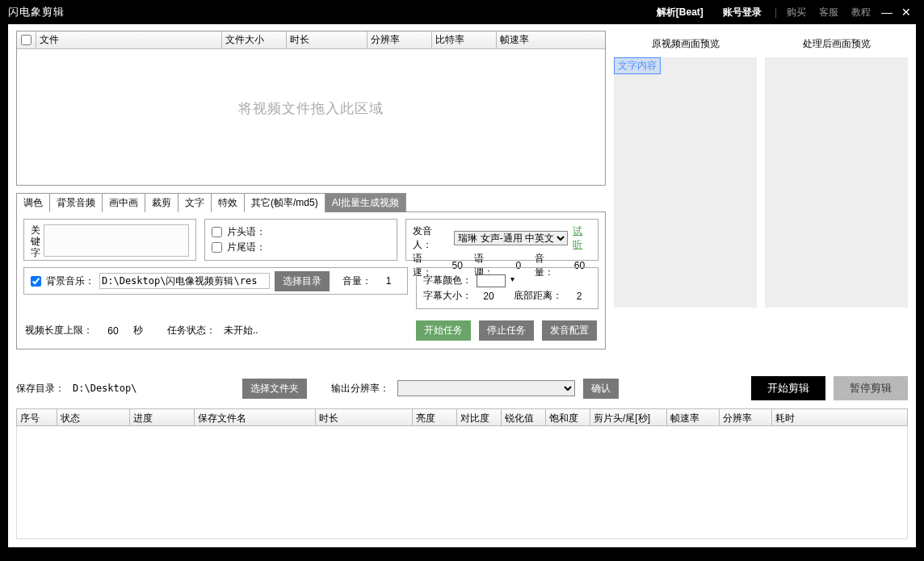 Image resolution: width=924 pixels, height=561 pixels. What do you see at coordinates (116, 241) in the screenshot?
I see `keyword-textarea` at bounding box center [116, 241].